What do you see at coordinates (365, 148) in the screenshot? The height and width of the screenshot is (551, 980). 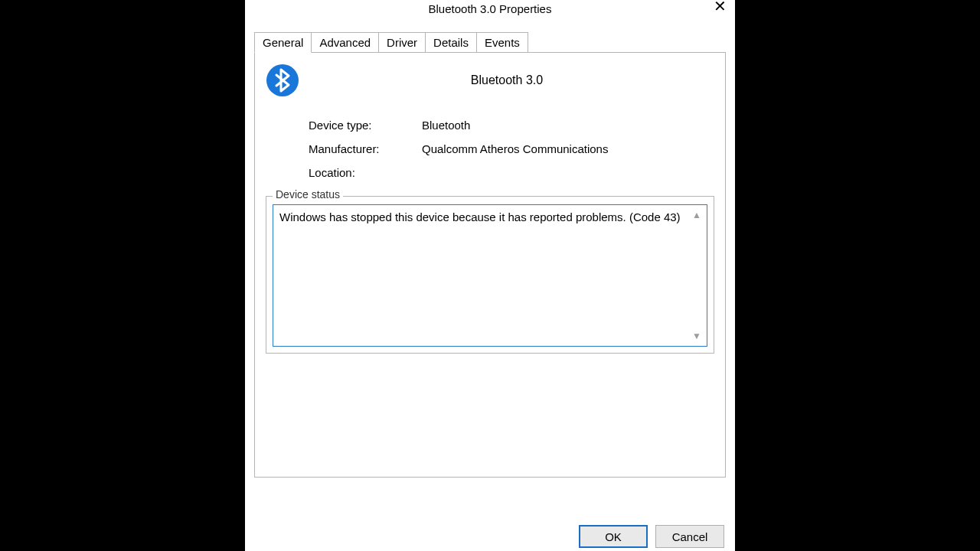 I see `label-manufacturer: Manufacturer:` at bounding box center [365, 148].